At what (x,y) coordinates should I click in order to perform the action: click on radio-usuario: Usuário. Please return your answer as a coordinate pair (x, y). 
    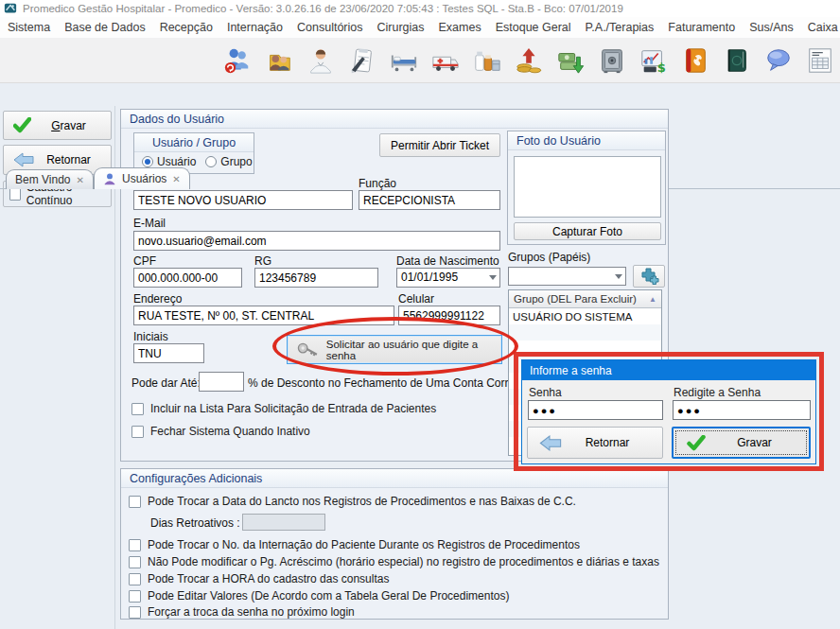
    Looking at the image, I should click on (168, 162).